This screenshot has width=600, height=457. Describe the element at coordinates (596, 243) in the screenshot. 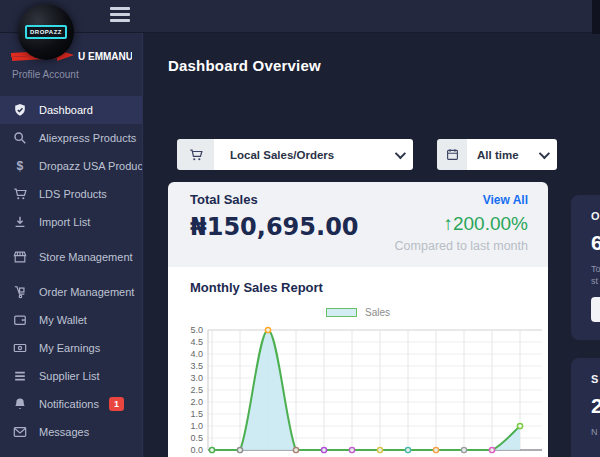

I see `orders-card-value: 6` at that location.